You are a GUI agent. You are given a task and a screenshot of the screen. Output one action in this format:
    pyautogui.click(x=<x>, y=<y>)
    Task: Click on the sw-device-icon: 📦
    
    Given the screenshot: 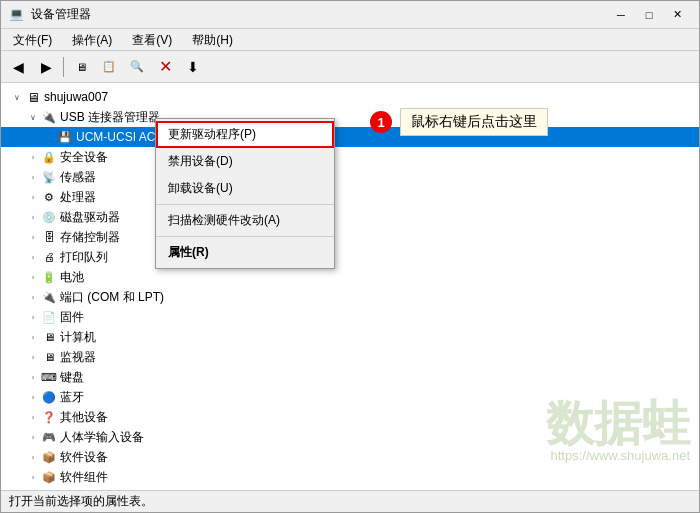 What is the action you would take?
    pyautogui.click(x=49, y=457)
    